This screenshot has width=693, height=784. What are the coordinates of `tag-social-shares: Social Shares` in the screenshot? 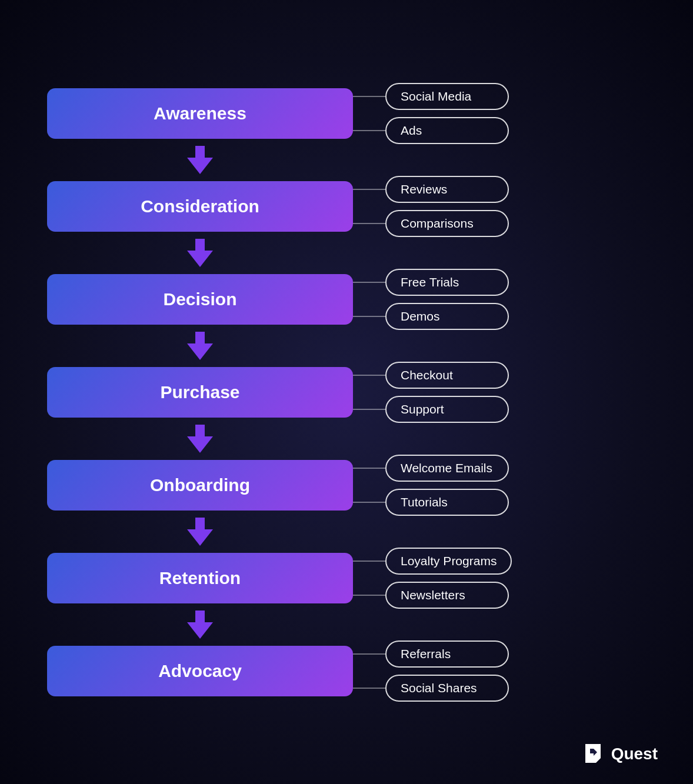 It's located at (447, 688).